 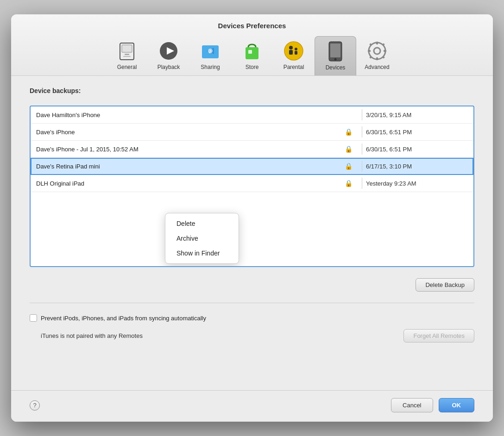 I want to click on backup-name-cell: DLH Original iPad, so click(x=190, y=183).